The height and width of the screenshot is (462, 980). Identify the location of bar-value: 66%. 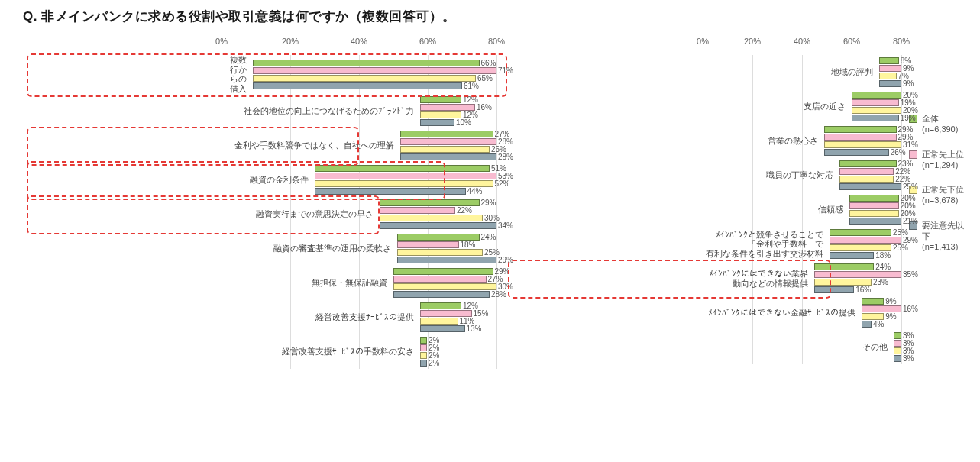
(489, 63).